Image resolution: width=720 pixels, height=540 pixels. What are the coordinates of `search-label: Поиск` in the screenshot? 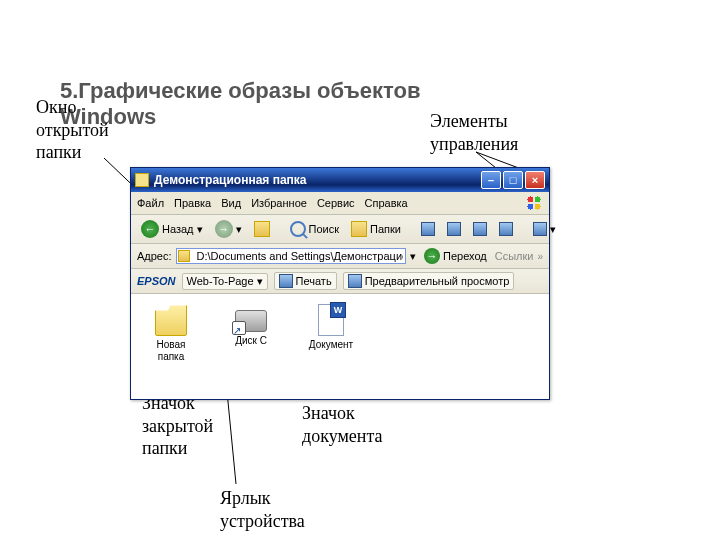 It's located at (324, 229).